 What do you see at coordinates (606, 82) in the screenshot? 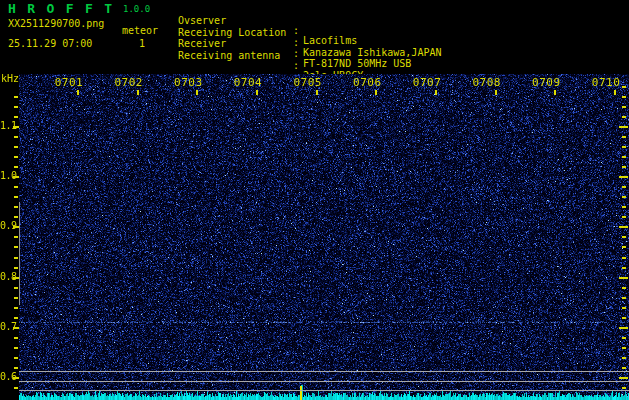
I see `time-label: 0710` at bounding box center [606, 82].